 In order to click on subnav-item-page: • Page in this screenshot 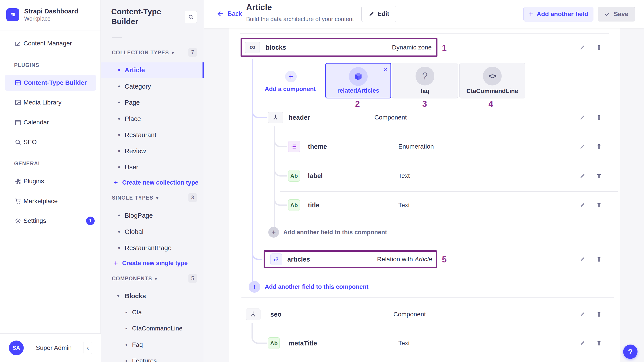, I will do `click(152, 102)`.